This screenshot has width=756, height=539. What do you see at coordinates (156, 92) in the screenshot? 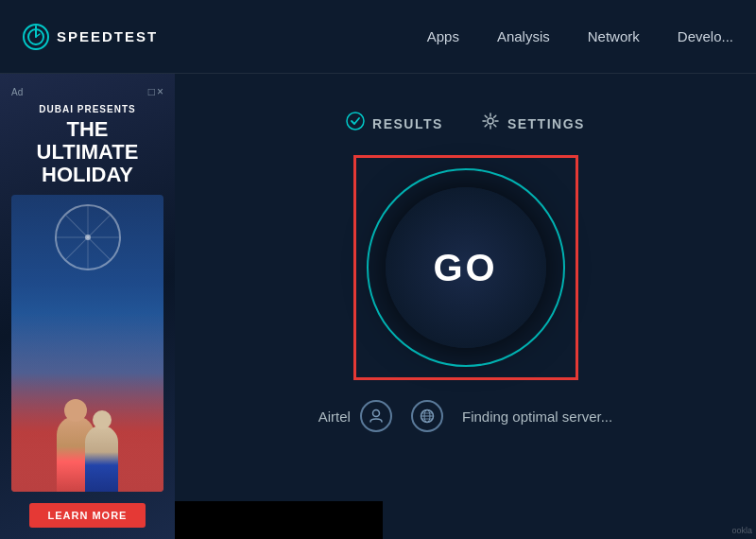
I see `ad-close-button: □×` at bounding box center [156, 92].